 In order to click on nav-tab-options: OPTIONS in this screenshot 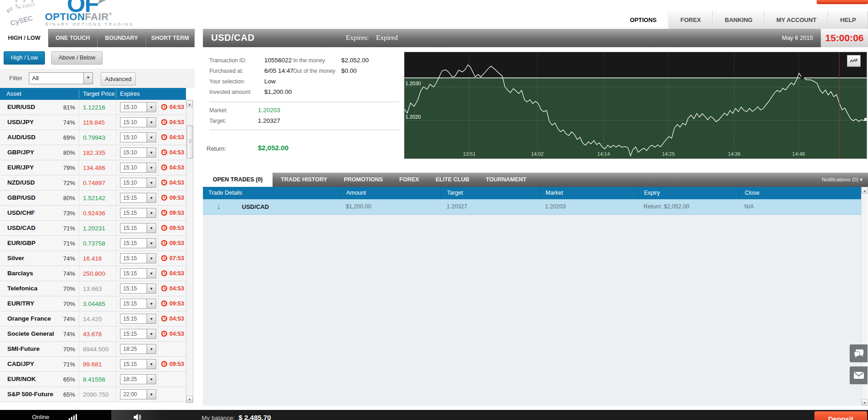, I will do `click(643, 20)`.